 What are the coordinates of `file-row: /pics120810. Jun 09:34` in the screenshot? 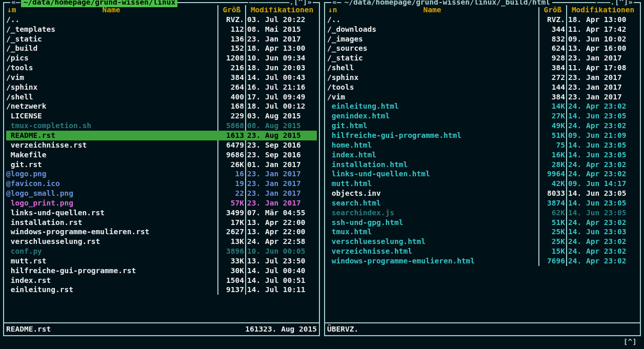 It's located at (162, 58).